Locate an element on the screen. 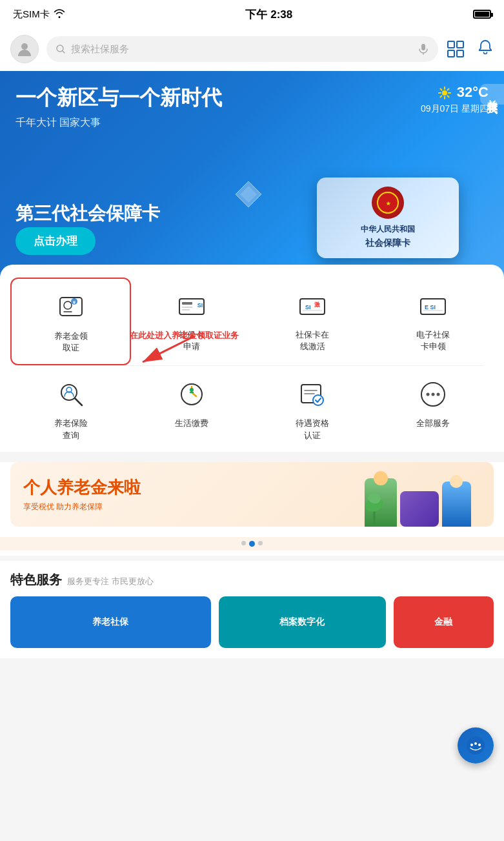  featured-section: 特色服务 服务更专注 市民更放心 养老社保 档案数字化 金融 is located at coordinates (252, 609).